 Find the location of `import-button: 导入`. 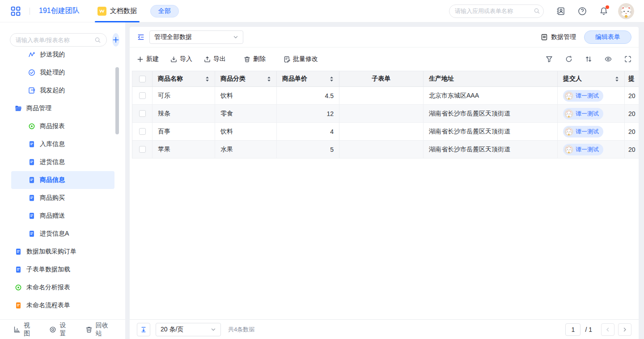

import-button: 导入 is located at coordinates (182, 59).